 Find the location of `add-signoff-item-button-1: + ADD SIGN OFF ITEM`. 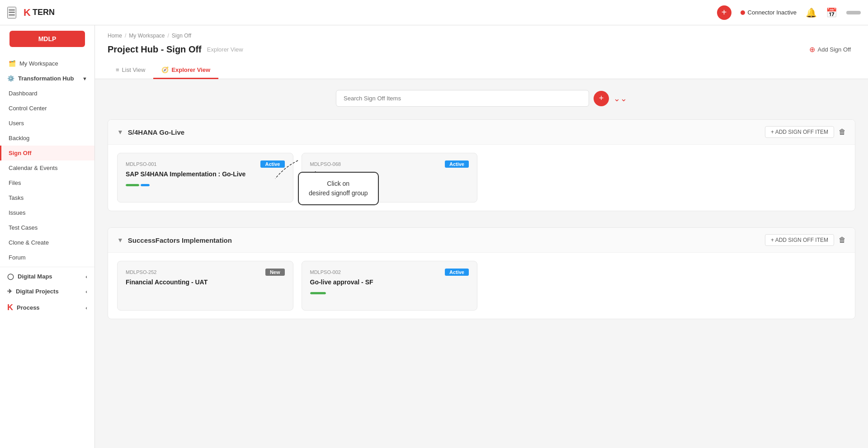

add-signoff-item-button-1: + ADD SIGN OFF ITEM is located at coordinates (799, 132).